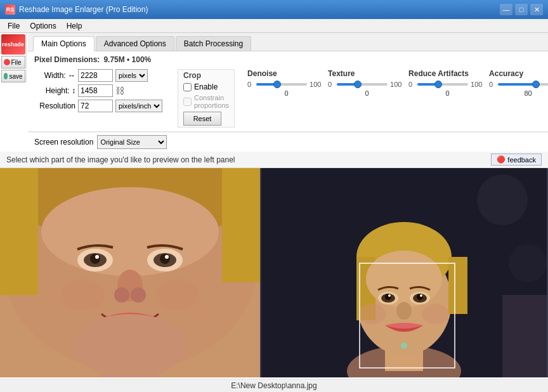 Image resolution: width=548 pixels, height=392 pixels. Describe the element at coordinates (95, 106) in the screenshot. I see `resolution-input` at that location.